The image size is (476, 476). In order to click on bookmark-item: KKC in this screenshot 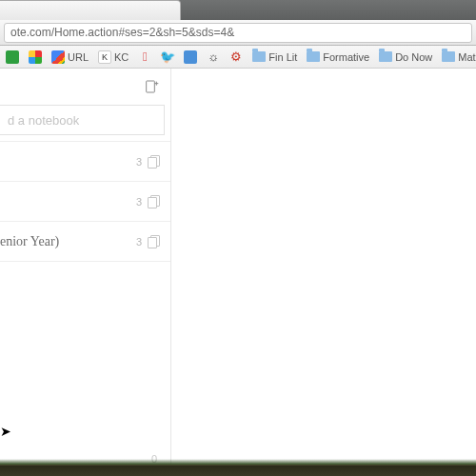, I will do `click(113, 57)`.